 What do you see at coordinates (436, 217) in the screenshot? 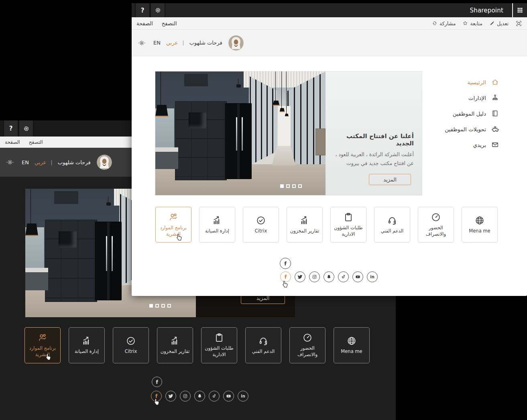
I see `gauge-icon` at bounding box center [436, 217].